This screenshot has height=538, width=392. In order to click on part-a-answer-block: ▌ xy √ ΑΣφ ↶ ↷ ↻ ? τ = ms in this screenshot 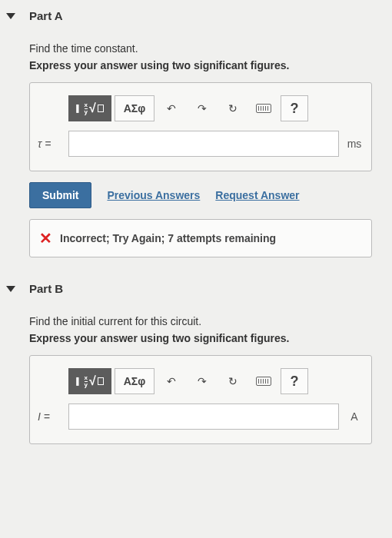, I will do `click(201, 127)`.